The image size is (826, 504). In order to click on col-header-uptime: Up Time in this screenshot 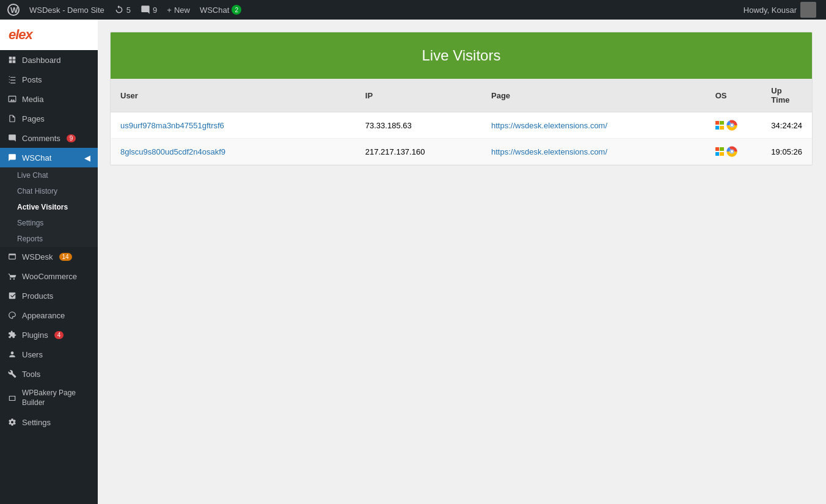, I will do `click(787, 95)`.